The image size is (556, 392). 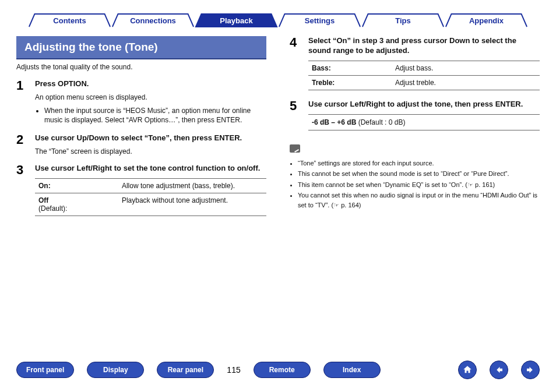 What do you see at coordinates (278, 370) in the screenshot?
I see `bottom-bar: Front panel Display Rear panel 115 Remot…` at bounding box center [278, 370].